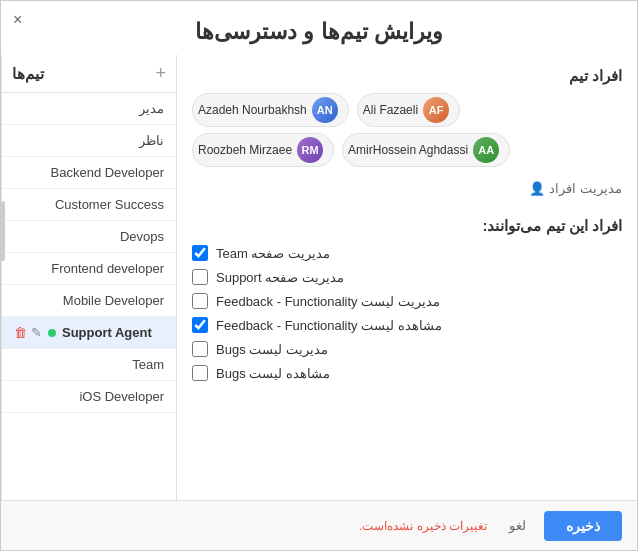 The image size is (638, 551). I want to click on member-chip-af: Ali Fazaeli AF, so click(408, 110).